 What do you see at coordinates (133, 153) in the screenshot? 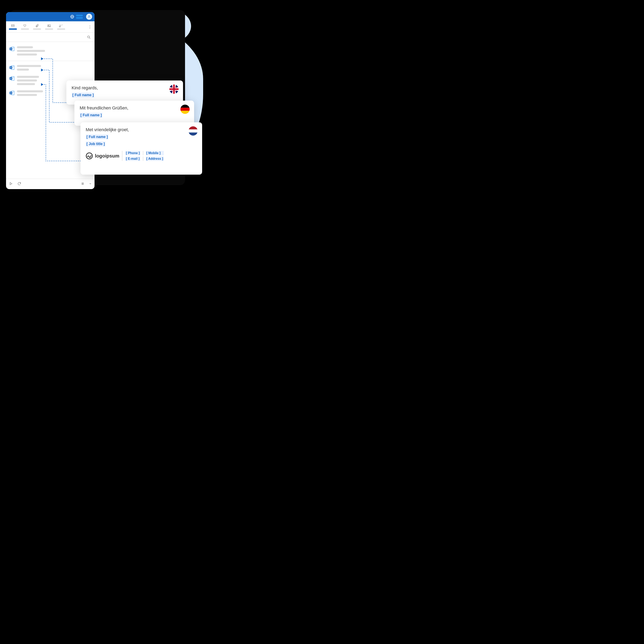
I see `phone-token: [ Phone ]` at bounding box center [133, 153].